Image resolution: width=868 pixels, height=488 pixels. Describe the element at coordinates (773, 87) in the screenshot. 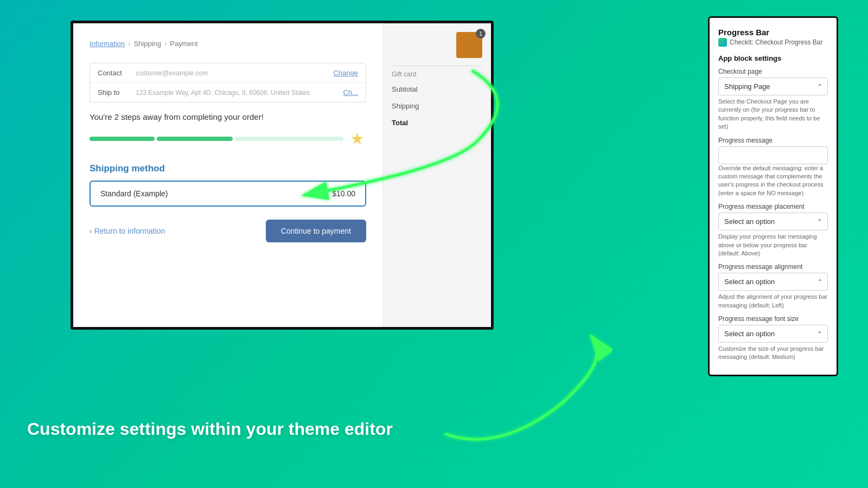

I see `checkout-page-select: Shipping Page` at that location.